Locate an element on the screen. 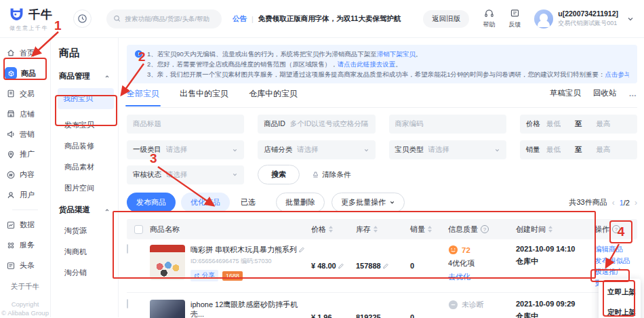 The width and height of the screenshot is (644, 318). sidebar-item-products: 商品 is located at coordinates (25, 73).